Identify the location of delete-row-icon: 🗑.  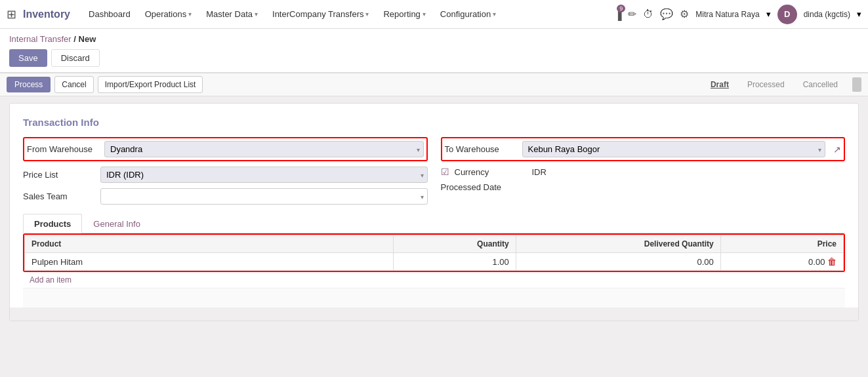
(832, 262).